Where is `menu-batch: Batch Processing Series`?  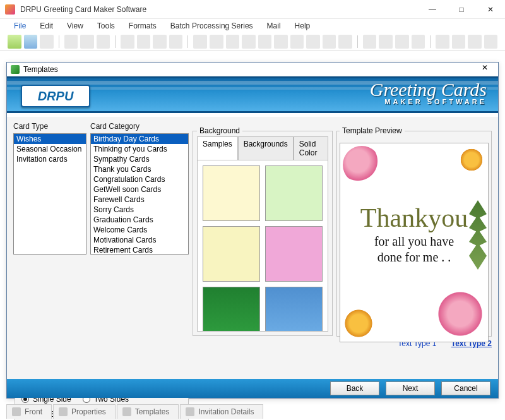
menu-batch: Batch Processing Series is located at coordinates (212, 26).